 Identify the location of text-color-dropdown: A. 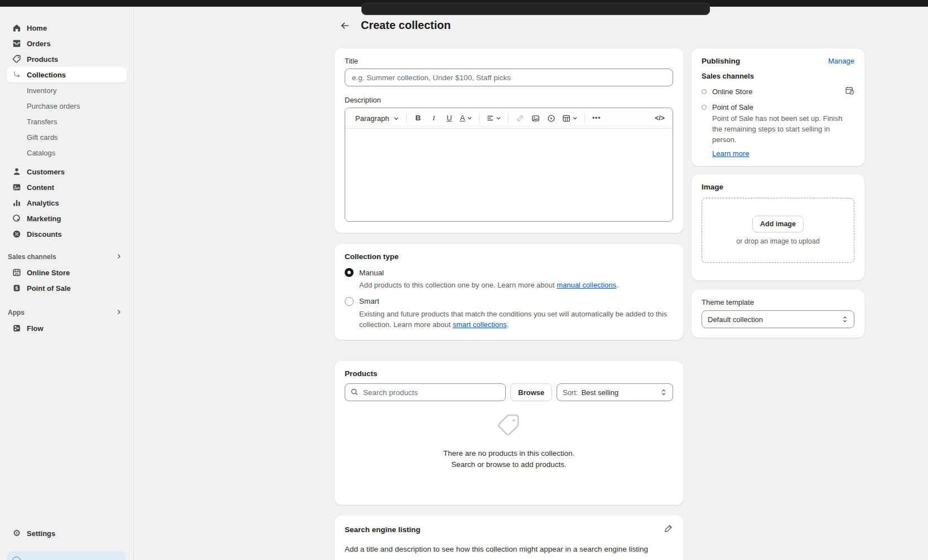
(466, 118).